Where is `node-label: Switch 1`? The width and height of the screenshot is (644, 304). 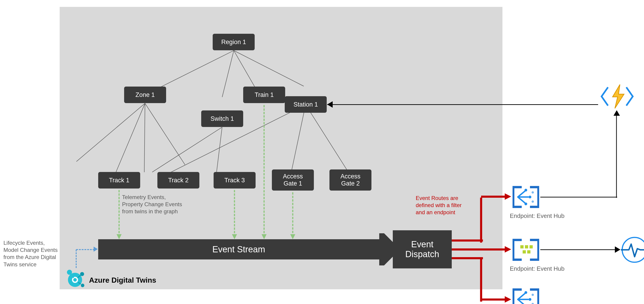 node-label: Switch 1 is located at coordinates (222, 119).